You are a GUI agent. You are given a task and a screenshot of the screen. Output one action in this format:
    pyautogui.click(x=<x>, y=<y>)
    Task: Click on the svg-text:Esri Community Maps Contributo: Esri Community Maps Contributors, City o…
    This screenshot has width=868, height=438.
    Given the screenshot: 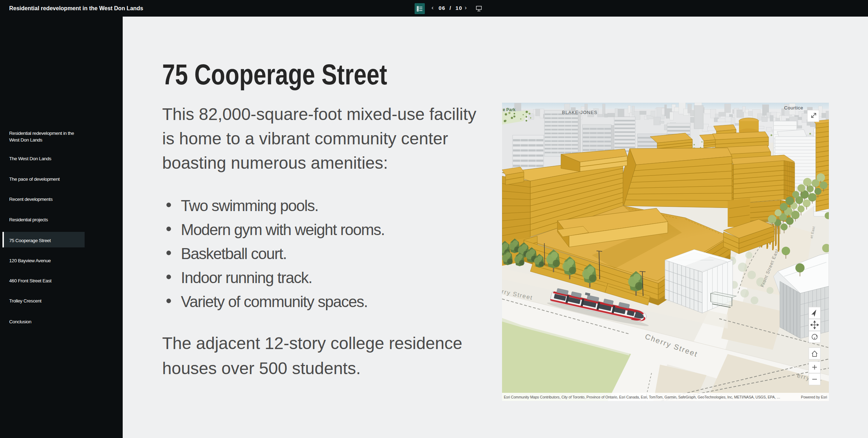 What is the action you would take?
    pyautogui.click(x=642, y=397)
    